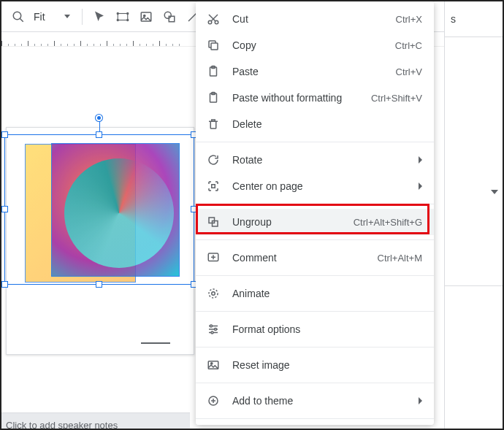  Describe the element at coordinates (99, 285) in the screenshot. I see `resize-handle-bc` at that location.